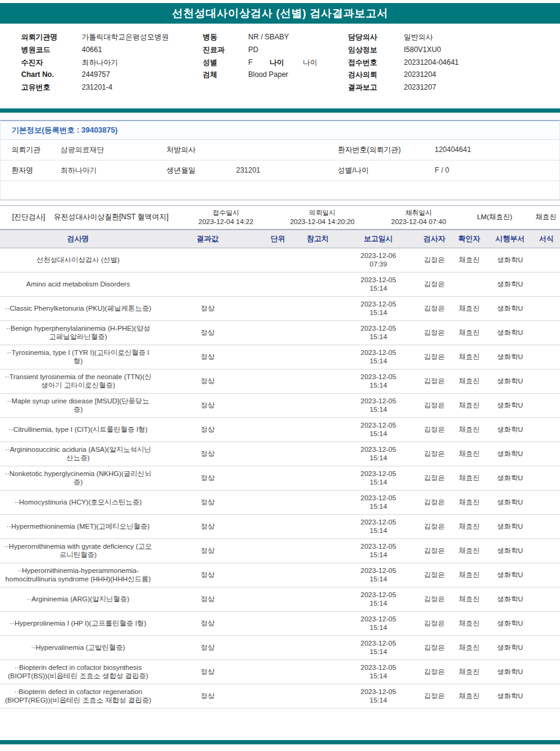 The width and height of the screenshot is (560, 751). I want to click on diagnosis-request-time: 의뢰일시 2023-12-04 14:20:20, so click(322, 217).